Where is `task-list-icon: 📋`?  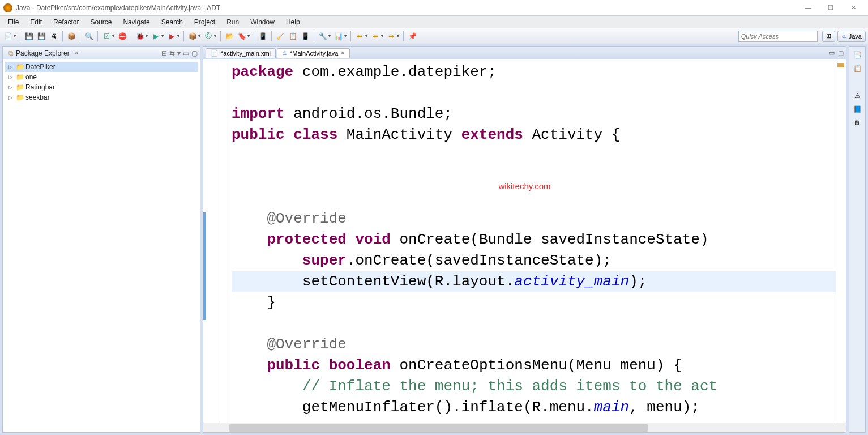 task-list-icon: 📋 is located at coordinates (857, 69).